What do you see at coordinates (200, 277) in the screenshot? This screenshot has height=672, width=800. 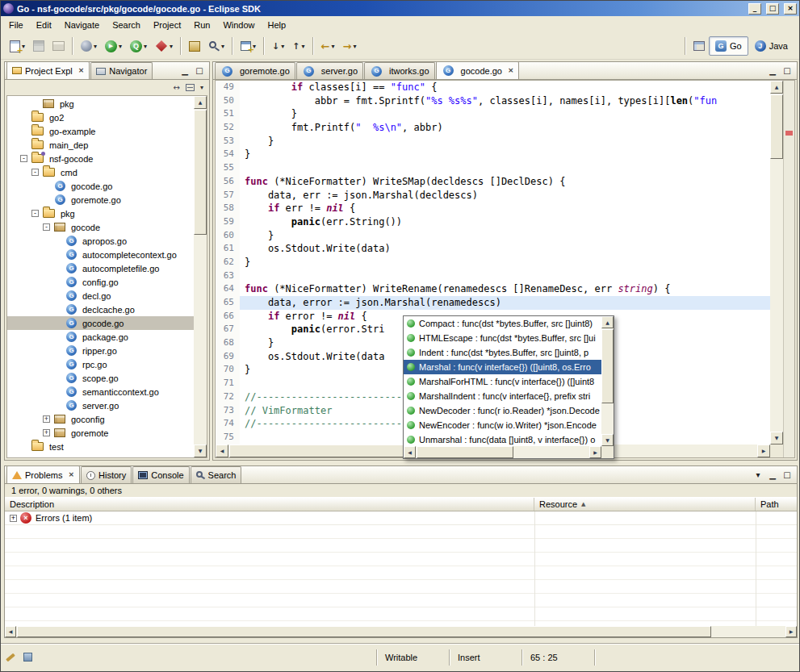 I see `explorer-scrollbar: ▲ ▼` at bounding box center [200, 277].